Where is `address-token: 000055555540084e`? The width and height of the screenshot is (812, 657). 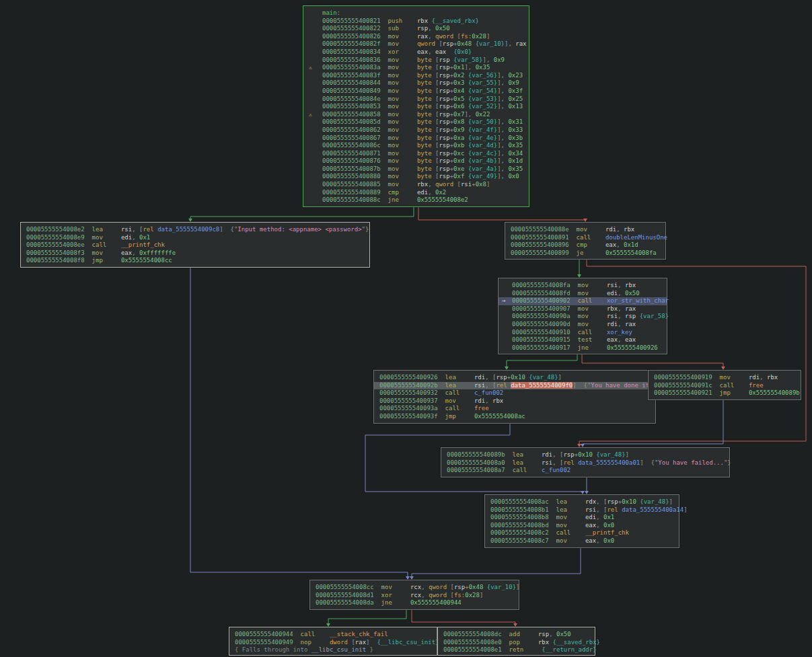 address-token: 000055555540084e is located at coordinates (355, 99).